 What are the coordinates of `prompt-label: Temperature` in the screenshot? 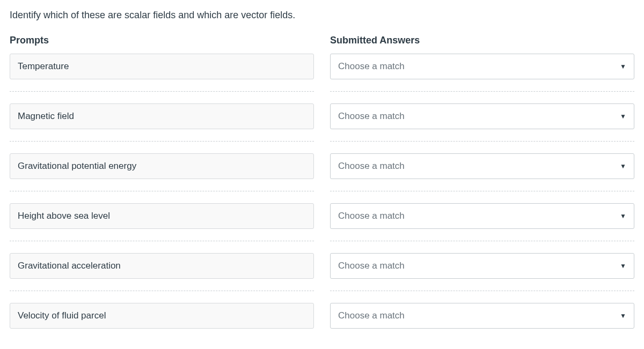 It's located at (43, 66).